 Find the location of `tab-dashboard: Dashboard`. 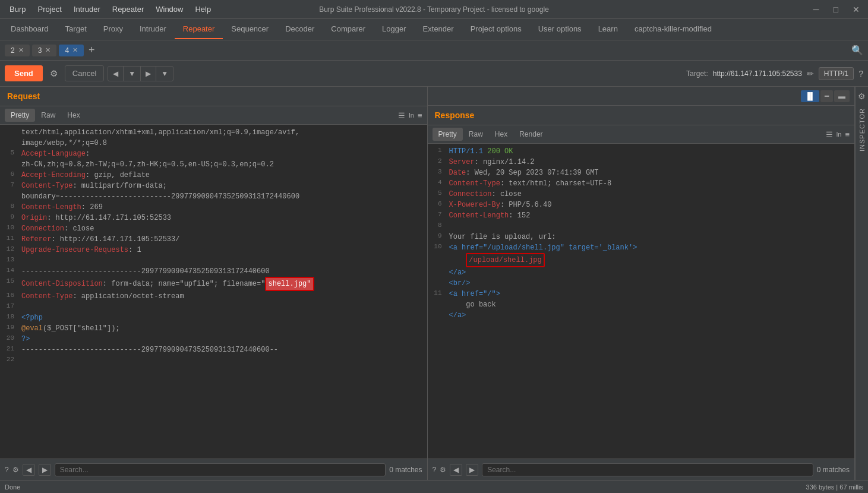

tab-dashboard: Dashboard is located at coordinates (30, 30).